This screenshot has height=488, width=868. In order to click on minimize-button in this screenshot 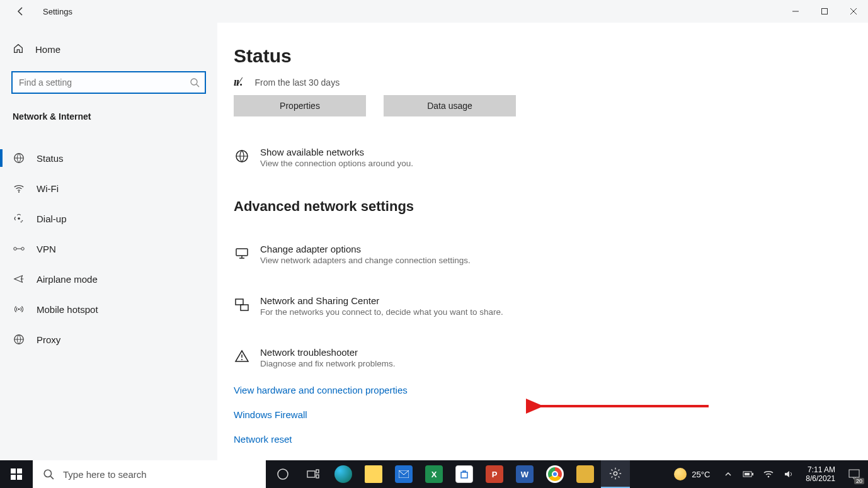, I will do `click(796, 11)`.